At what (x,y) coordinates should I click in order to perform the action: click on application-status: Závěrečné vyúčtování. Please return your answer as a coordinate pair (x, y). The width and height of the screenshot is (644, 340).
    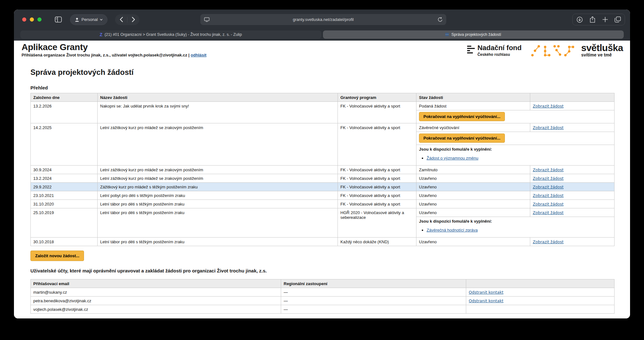
    Looking at the image, I should click on (473, 128).